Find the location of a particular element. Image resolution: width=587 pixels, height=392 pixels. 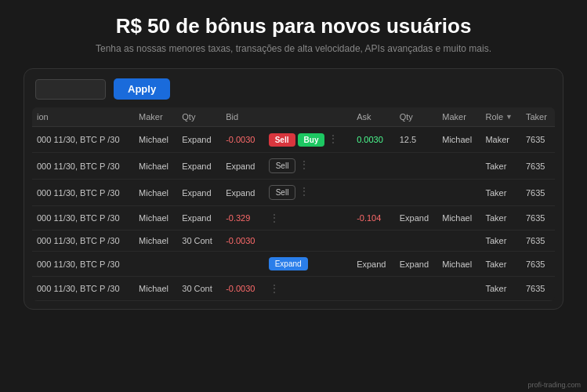

col-qty: Qty is located at coordinates (199, 118).